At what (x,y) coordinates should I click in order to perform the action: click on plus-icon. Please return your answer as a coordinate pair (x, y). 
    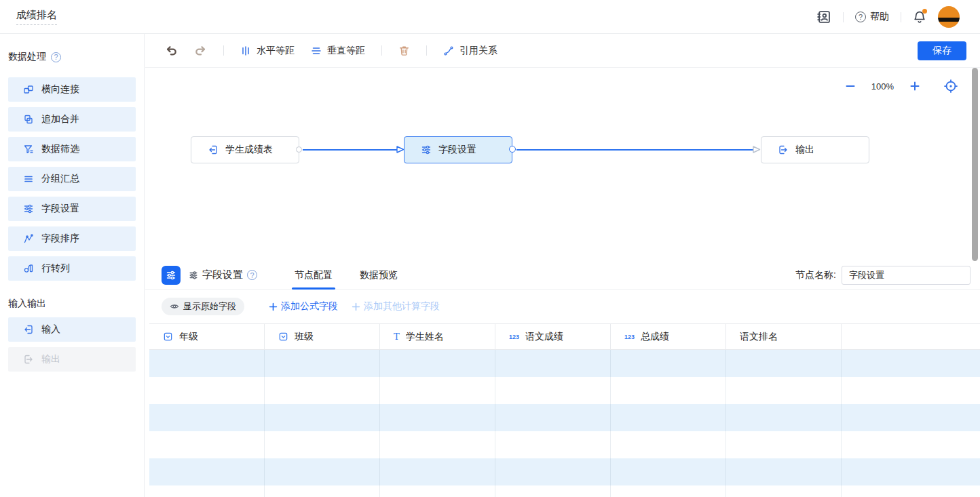
    Looking at the image, I should click on (273, 306).